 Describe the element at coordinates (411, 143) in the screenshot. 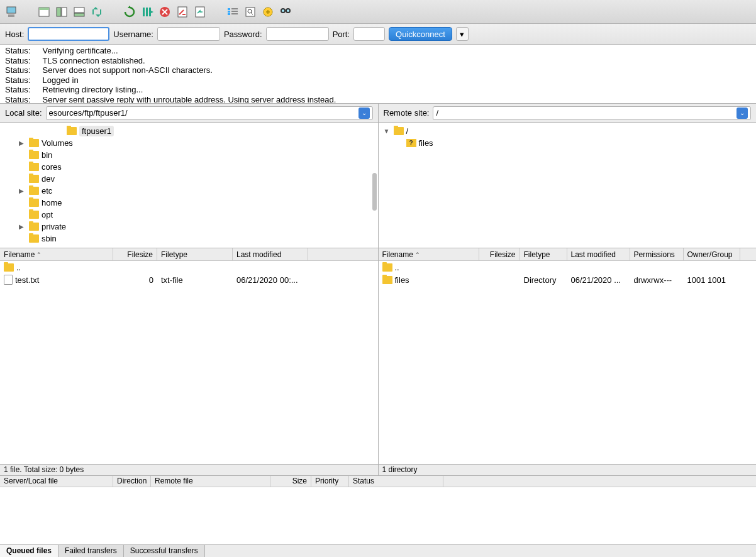

I see `folder-question-icon: ?` at that location.